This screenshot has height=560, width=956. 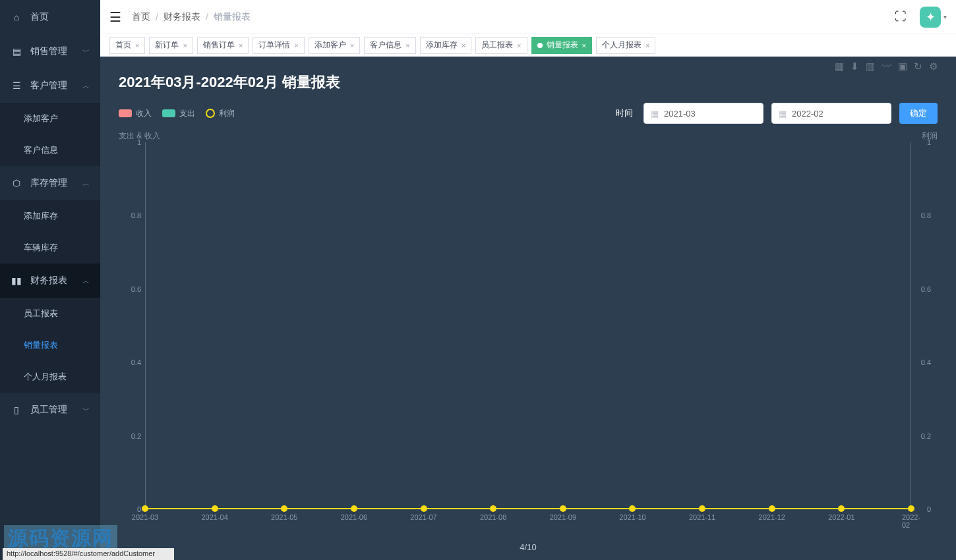 I want to click on date-start-input: ▦ 2021-03, so click(x=703, y=113).